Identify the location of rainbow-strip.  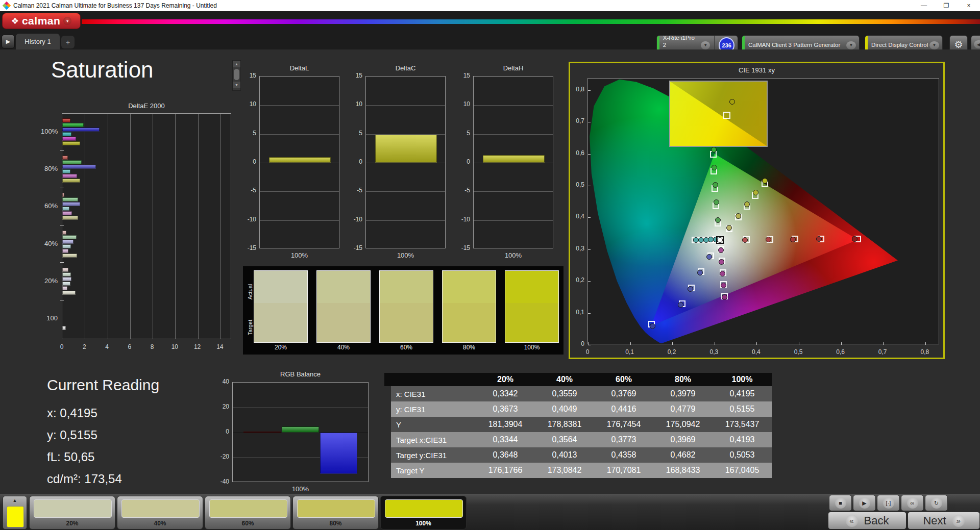
(531, 21).